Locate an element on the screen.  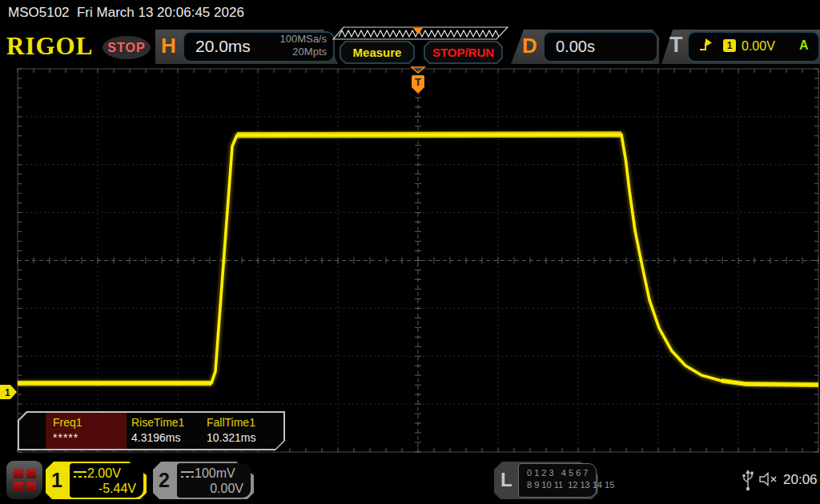
measurement-panel: Freq1 ***** RiseTime1 4.3196ms FallTime1… is located at coordinates (151, 430).